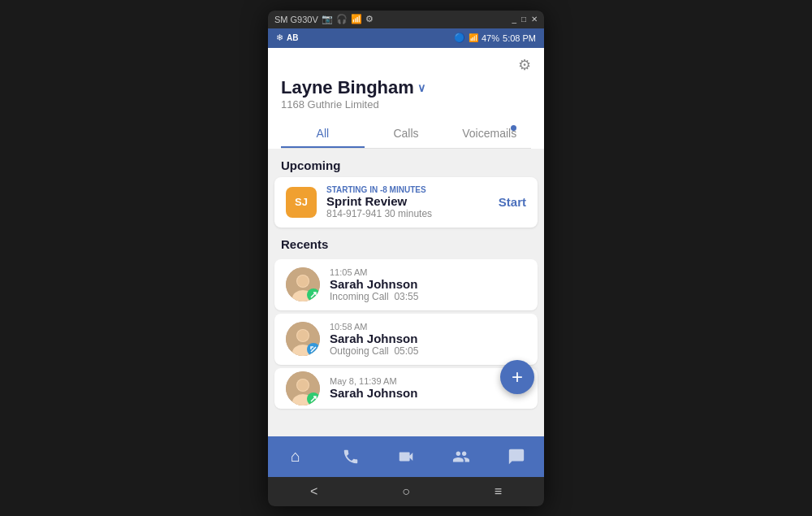 The width and height of the screenshot is (812, 516). What do you see at coordinates (490, 38) in the screenshot?
I see `battery-label: 47%` at bounding box center [490, 38].